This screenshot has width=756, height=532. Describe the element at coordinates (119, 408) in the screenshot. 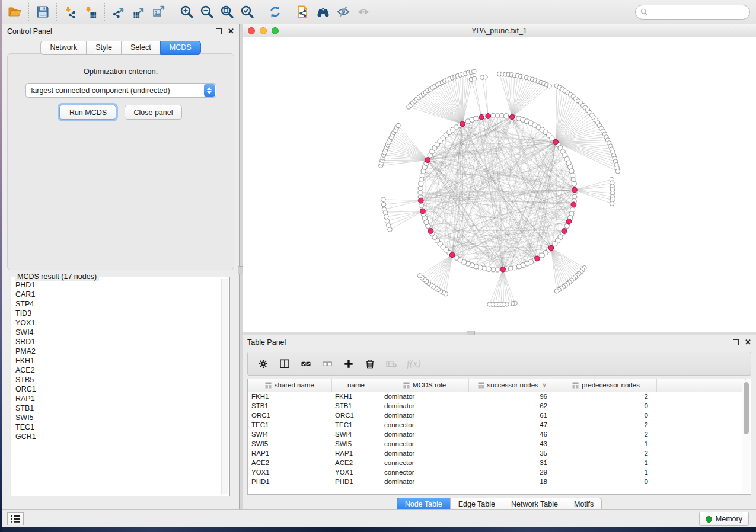

I see `list-item: STB1` at that location.